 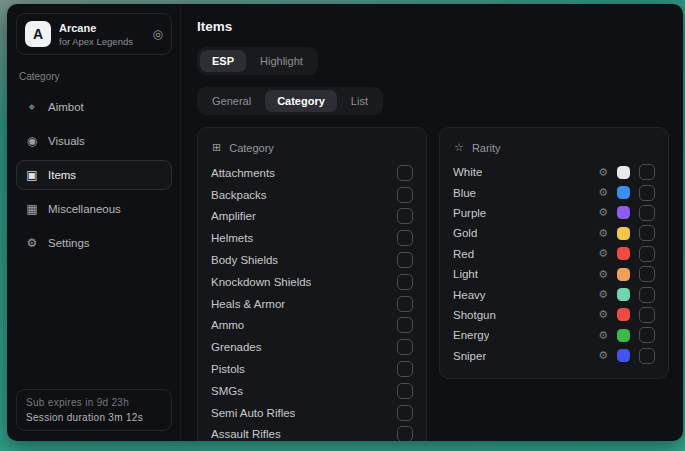 What do you see at coordinates (62, 175) in the screenshot?
I see `sidebar-item-label: Items` at bounding box center [62, 175].